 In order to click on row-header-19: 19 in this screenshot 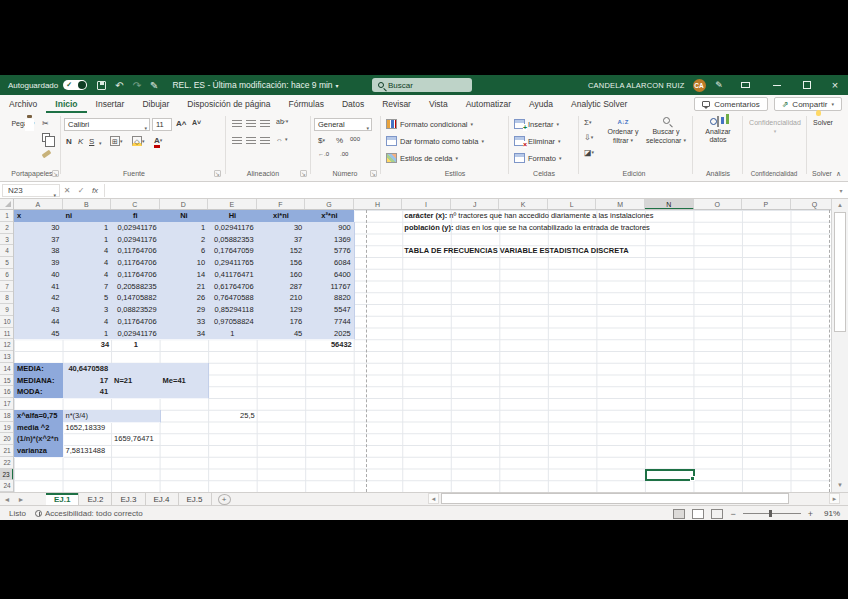, I will do `click(7, 428)`.